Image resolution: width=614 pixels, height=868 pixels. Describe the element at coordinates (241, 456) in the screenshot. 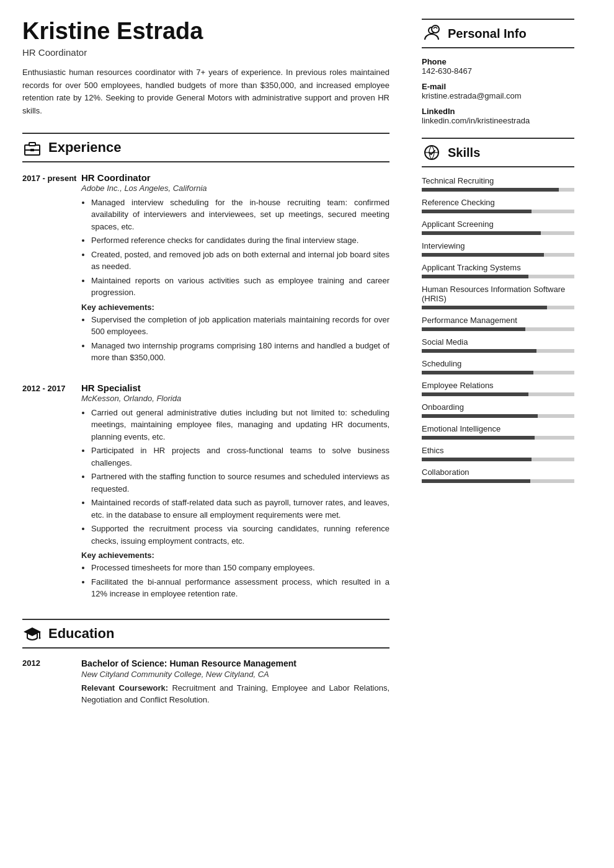

I see `exp-bullet: Participated in HR projects and cross-fu…` at that location.